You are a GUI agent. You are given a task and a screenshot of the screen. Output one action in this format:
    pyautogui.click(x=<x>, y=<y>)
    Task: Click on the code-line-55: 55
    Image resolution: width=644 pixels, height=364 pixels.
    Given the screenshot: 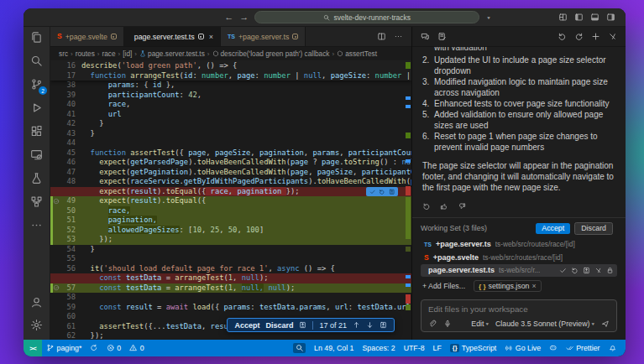 What is the action you would take?
    pyautogui.click(x=231, y=259)
    